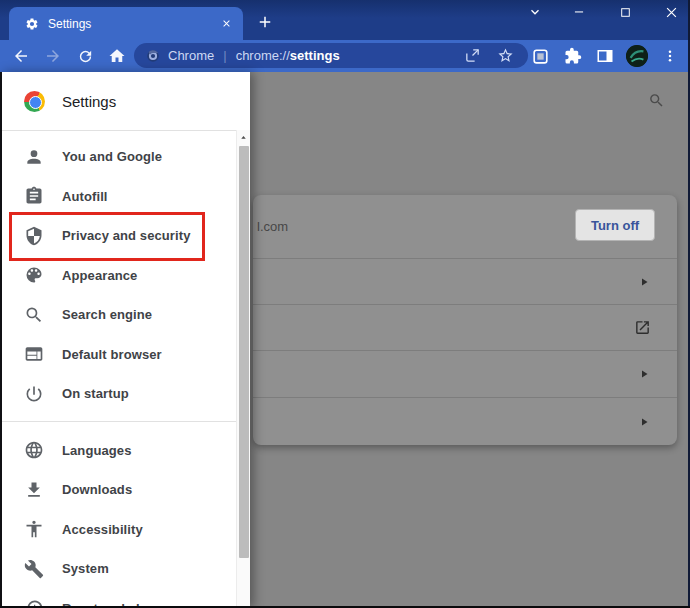  I want to click on wrench-icon, so click(34, 569).